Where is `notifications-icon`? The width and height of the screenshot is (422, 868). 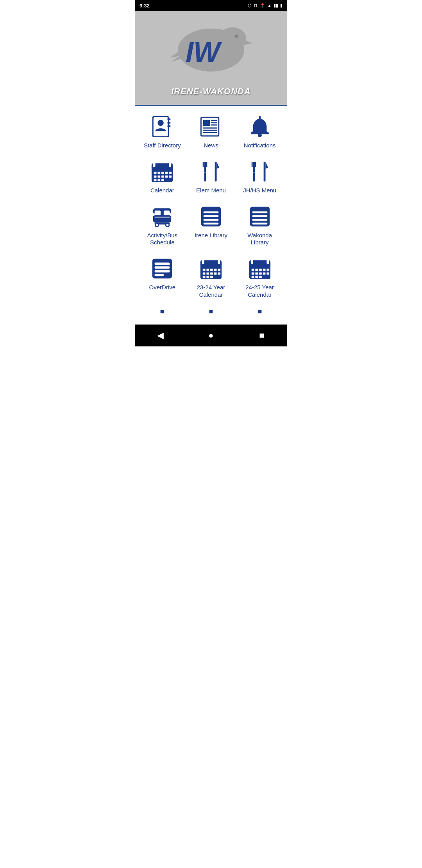
notifications-icon is located at coordinates (260, 127).